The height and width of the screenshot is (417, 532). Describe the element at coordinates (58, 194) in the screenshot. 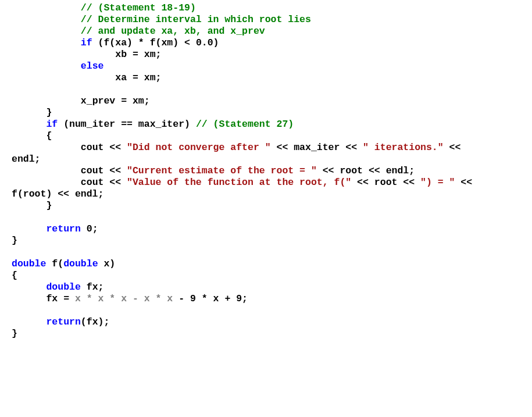

I see `code-line: f(root) << endl;` at that location.